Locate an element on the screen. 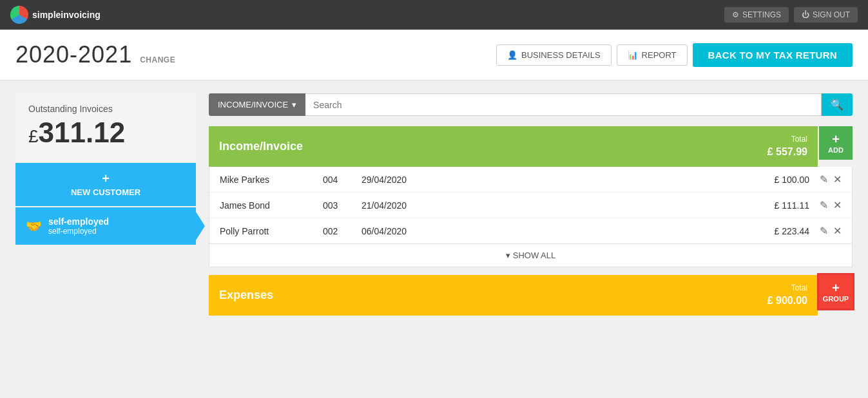 This screenshot has width=868, height=398. person-icon: 👤 is located at coordinates (512, 55).